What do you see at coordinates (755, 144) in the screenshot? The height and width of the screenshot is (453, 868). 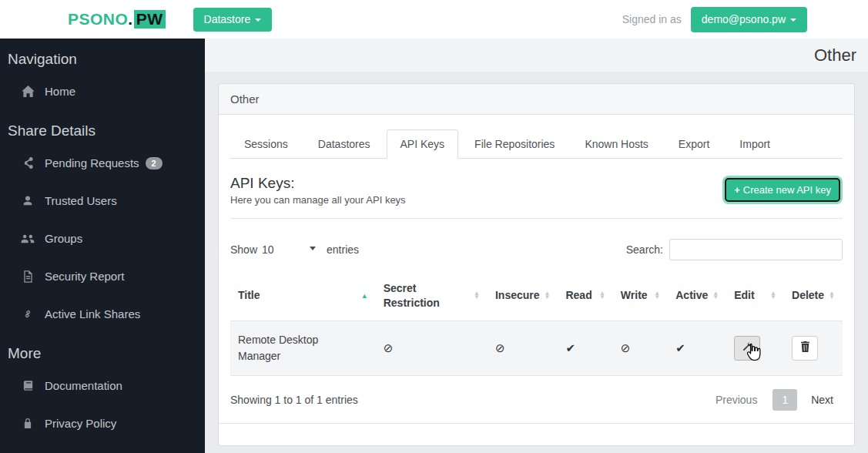 I see `tab-import: Import` at bounding box center [755, 144].